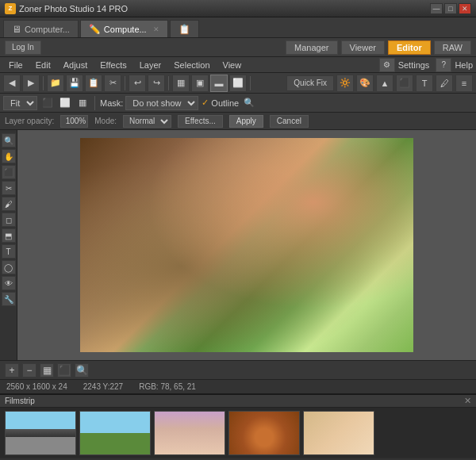 This screenshot has height=460, width=476. What do you see at coordinates (181, 83) in the screenshot?
I see `grid-button: ▦` at bounding box center [181, 83].